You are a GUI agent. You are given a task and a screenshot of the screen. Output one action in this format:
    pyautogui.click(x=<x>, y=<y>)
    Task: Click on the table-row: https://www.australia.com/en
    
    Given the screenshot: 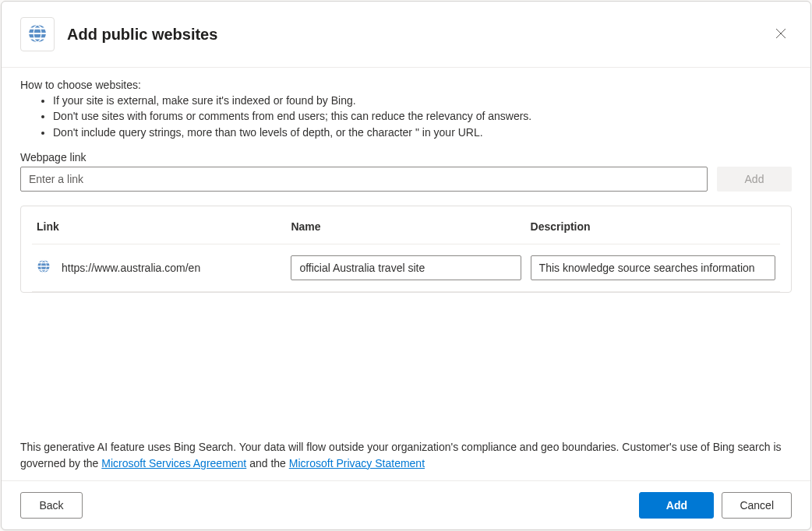 What is the action you would take?
    pyautogui.click(x=406, y=268)
    